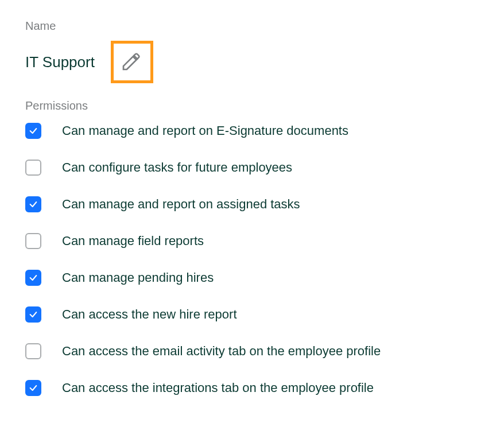 This screenshot has height=427, width=504. What do you see at coordinates (252, 168) in the screenshot?
I see `permission-row: Can configure tasks for future employees` at bounding box center [252, 168].